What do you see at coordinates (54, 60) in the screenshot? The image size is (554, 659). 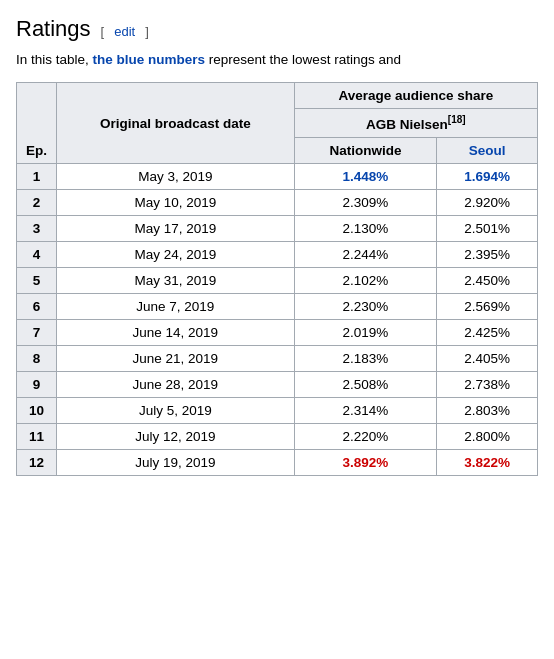 I see `intro-prefix: In this table,` at bounding box center [54, 60].